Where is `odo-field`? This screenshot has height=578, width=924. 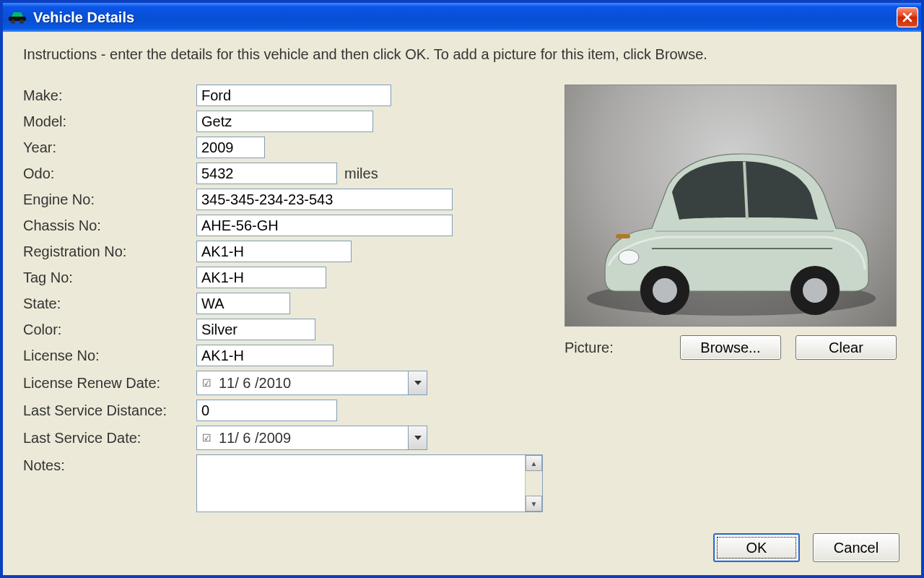
odo-field is located at coordinates (267, 173).